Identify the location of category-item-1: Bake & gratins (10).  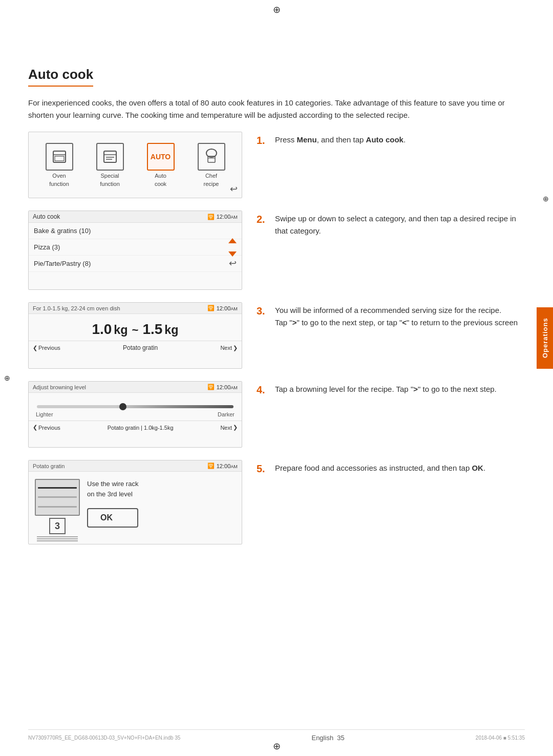
(135, 231).